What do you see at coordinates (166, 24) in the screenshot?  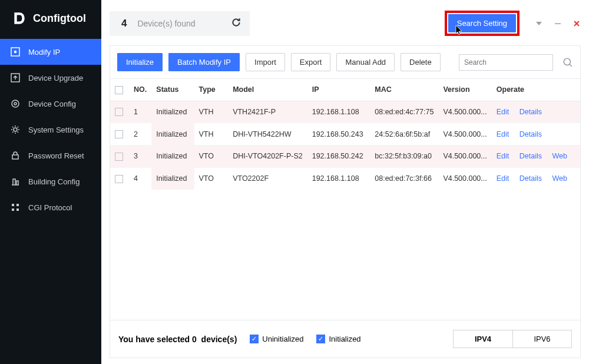 I see `device-count-label: Device(s) found` at bounding box center [166, 24].